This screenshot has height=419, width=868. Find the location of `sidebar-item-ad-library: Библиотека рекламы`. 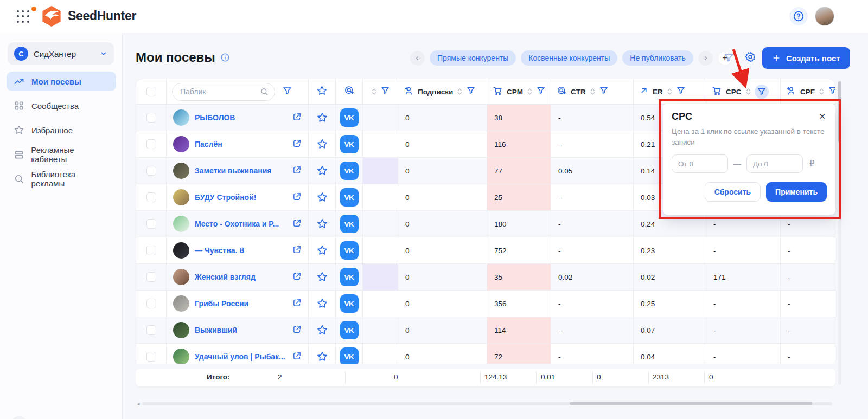

sidebar-item-ad-library: Библиотека рекламы is located at coordinates (61, 179).